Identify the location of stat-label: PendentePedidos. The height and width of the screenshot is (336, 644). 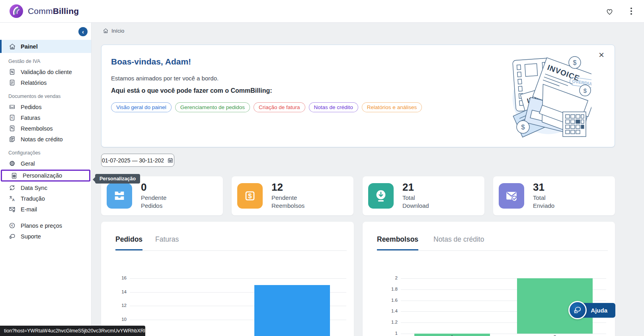
(154, 202).